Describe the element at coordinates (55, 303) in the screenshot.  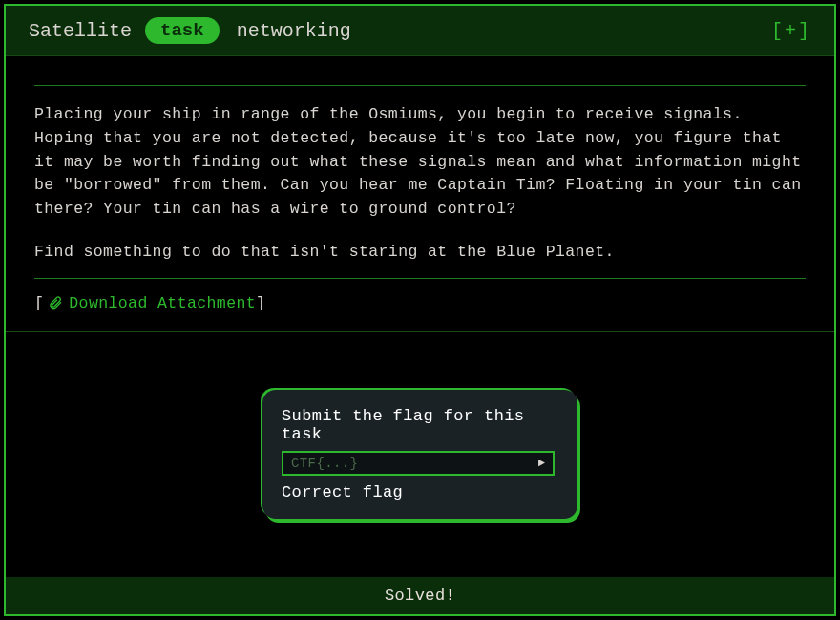
I see `paperclip-icon` at that location.